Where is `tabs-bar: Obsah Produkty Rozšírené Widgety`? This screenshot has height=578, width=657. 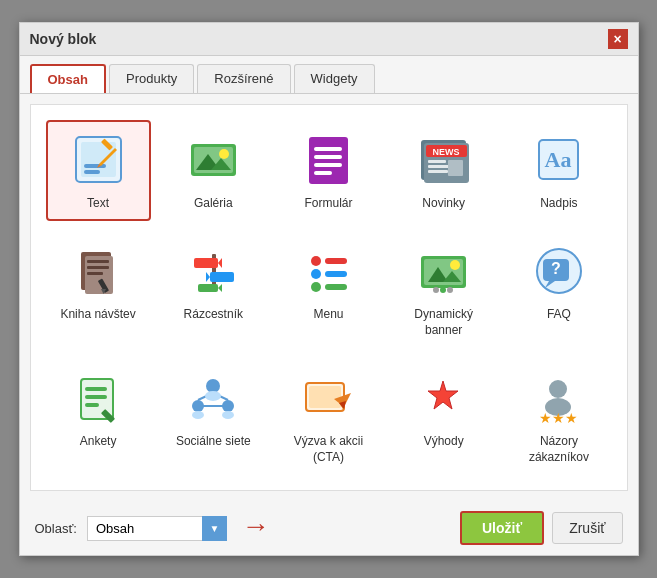
tabs-bar: Obsah Produkty Rozšírené Widgety is located at coordinates (329, 75).